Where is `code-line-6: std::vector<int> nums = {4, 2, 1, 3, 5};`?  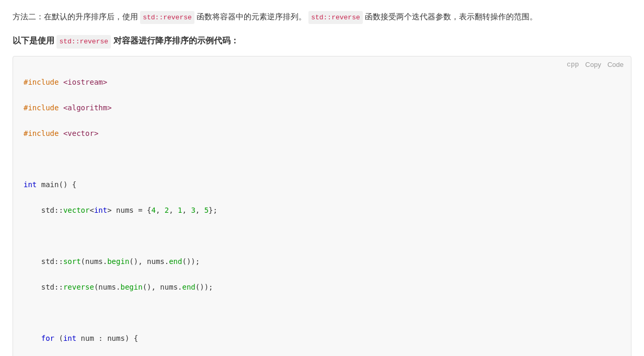
code-line-6: std::vector<int> nums = {4, 2, 1, 3, 5}; is located at coordinates (322, 210).